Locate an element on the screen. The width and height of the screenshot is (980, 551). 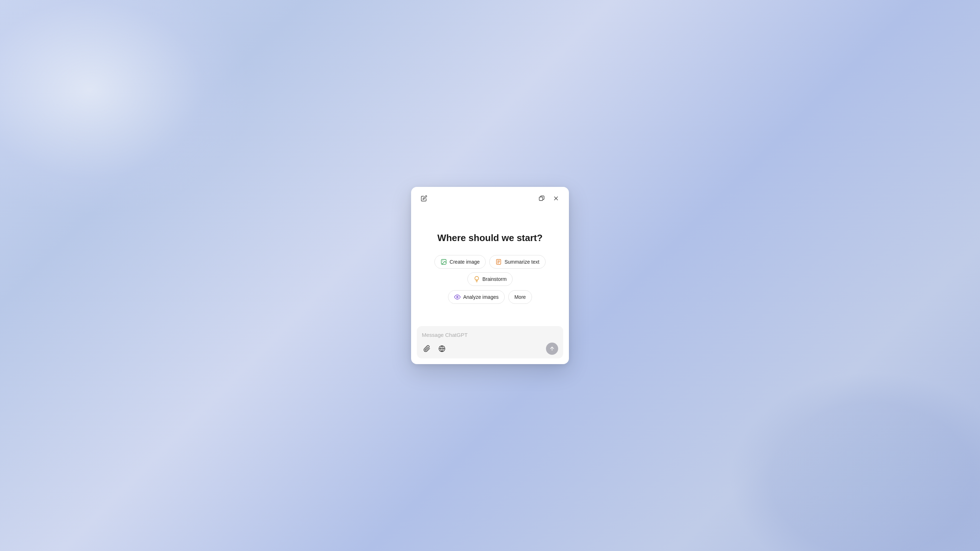
input-toolbar-left is located at coordinates (434, 349).